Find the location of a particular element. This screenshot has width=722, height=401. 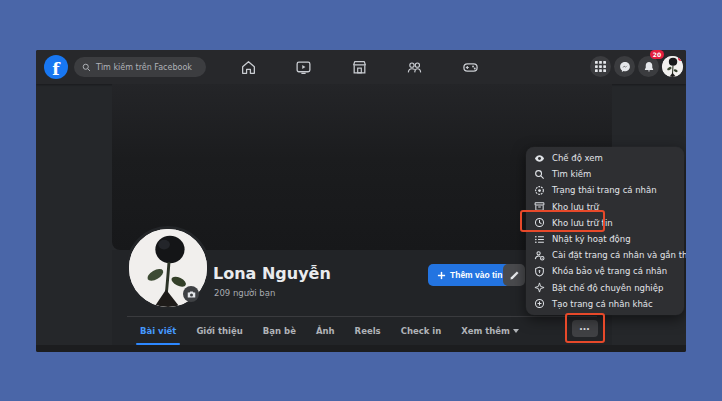

profile-name: Lona Nguyễn is located at coordinates (272, 274).